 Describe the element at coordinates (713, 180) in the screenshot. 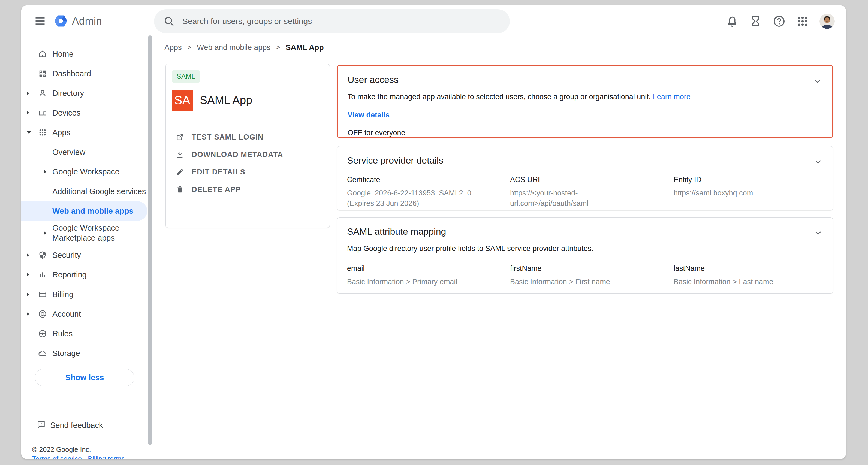

I see `entity-id-label: Entity ID` at that location.